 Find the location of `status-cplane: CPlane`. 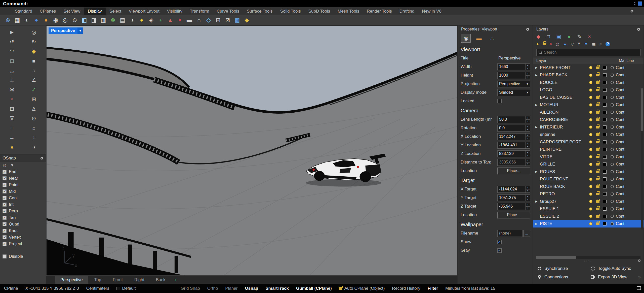

status-cplane: CPlane is located at coordinates (11, 288).